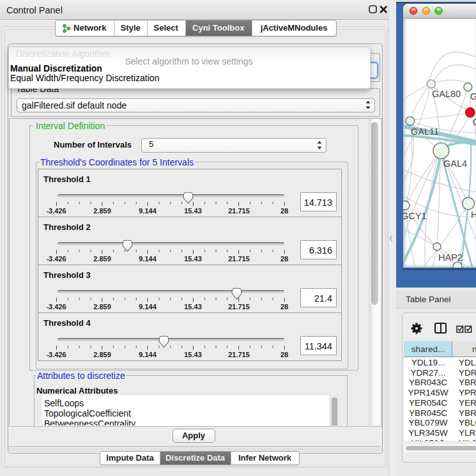  What do you see at coordinates (473, 96) in the screenshot?
I see `svg-text: GA` at bounding box center [473, 96].